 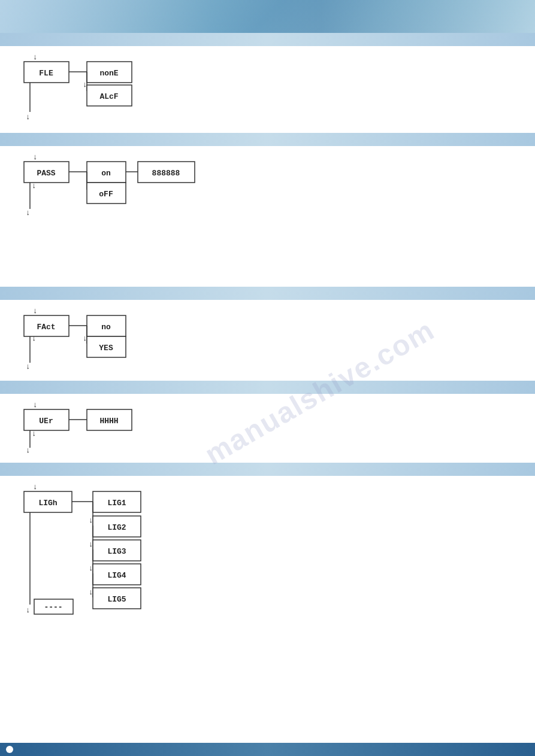 I want to click on fact-section: ↓ FAct ↓ ↓ no ↓ Y, so click(x=267, y=334).